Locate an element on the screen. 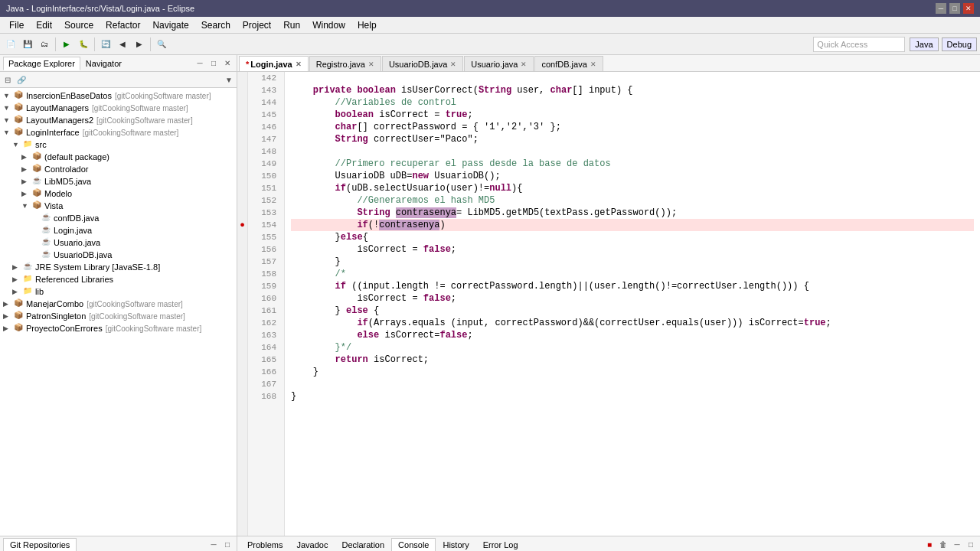 This screenshot has height=551, width=980. tree-item: ▼📦LoginInterface [gitCookingSoftware mas… is located at coordinates (118, 132).